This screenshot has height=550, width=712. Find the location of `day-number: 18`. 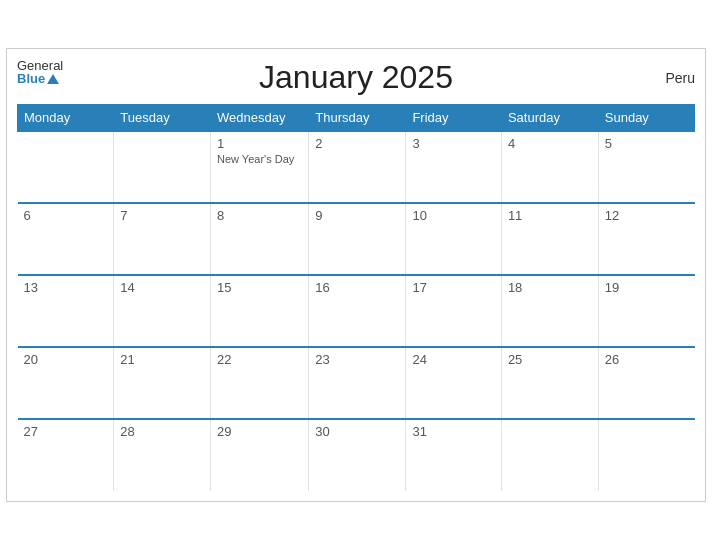

day-number: 18 is located at coordinates (550, 288).